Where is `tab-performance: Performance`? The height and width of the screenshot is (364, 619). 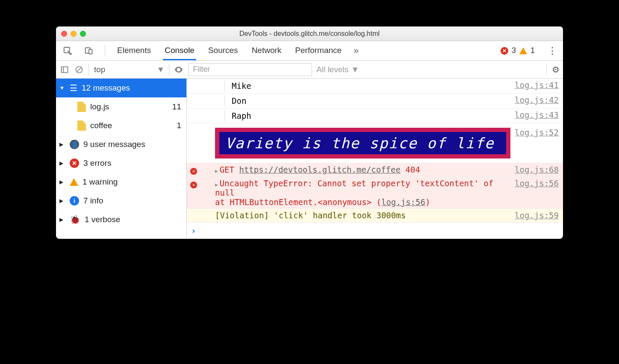 tab-performance: Performance is located at coordinates (318, 51).